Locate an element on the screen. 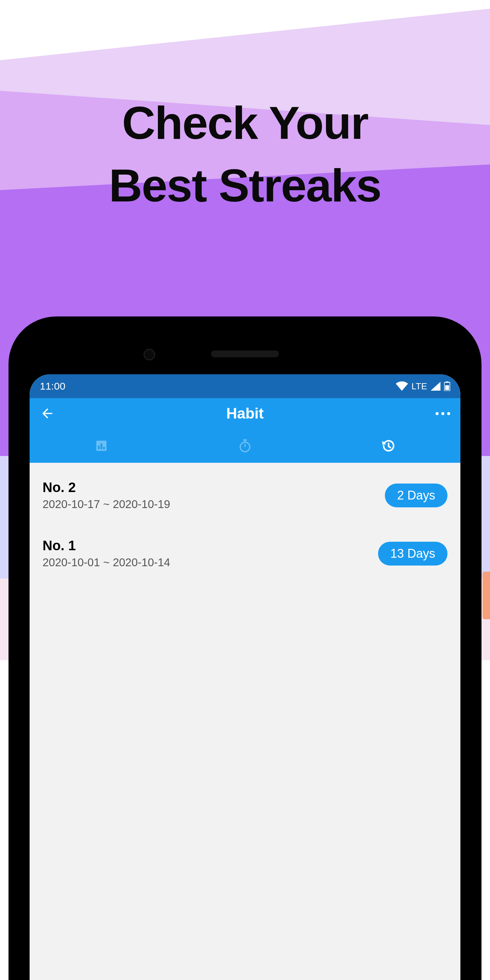 The height and width of the screenshot is (980, 490). list-item: No. 2 2020-10-17 ~ 2020-10-19 2 Days is located at coordinates (245, 495).